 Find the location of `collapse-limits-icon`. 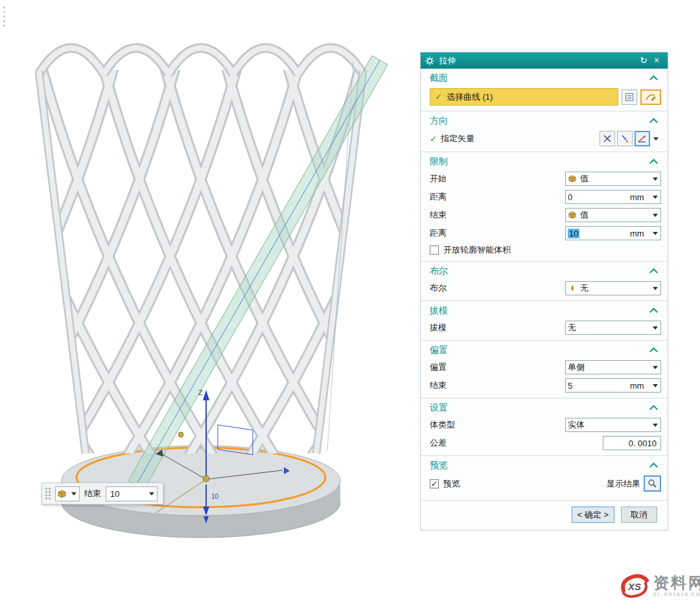

collapse-limits-icon is located at coordinates (653, 163).